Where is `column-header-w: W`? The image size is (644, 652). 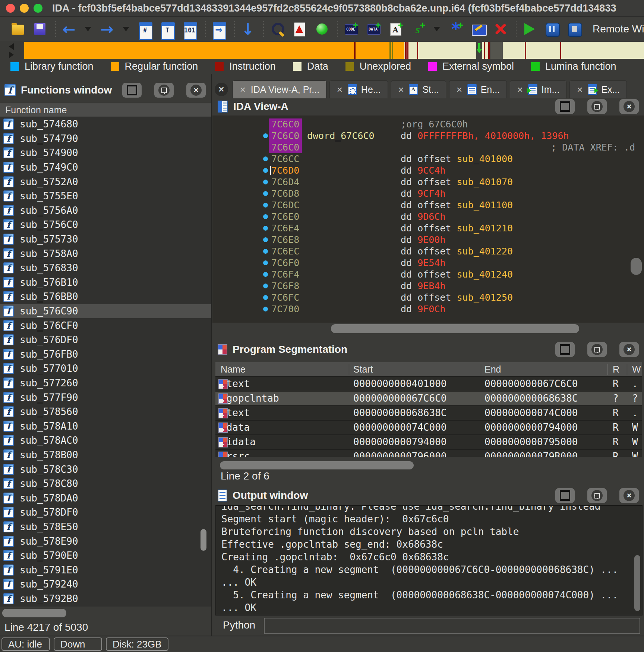 column-header-w: W is located at coordinates (637, 369).